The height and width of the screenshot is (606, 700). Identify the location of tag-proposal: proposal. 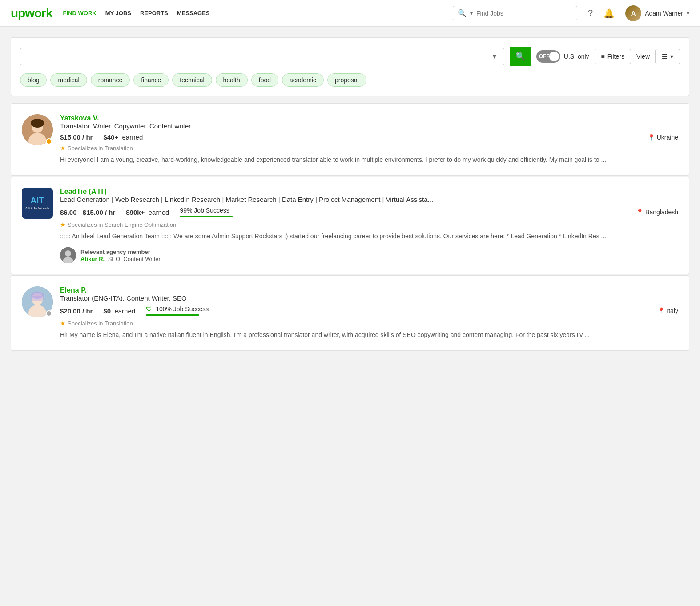
(347, 80).